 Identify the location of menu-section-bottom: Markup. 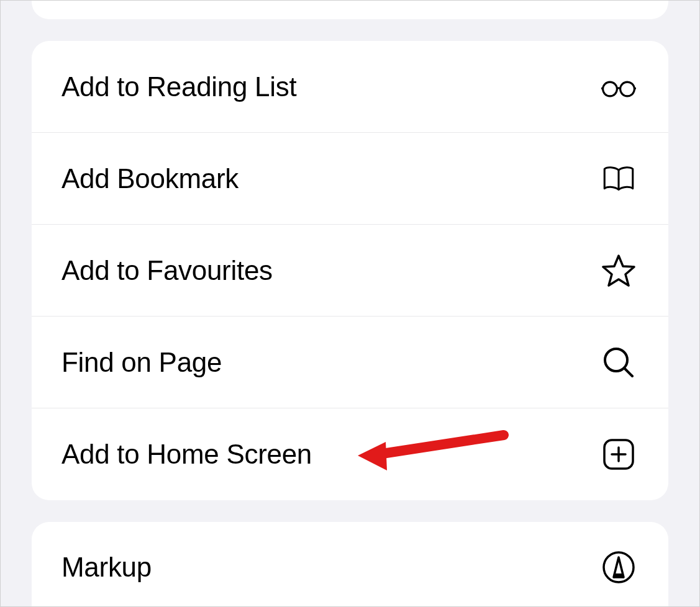
(350, 565).